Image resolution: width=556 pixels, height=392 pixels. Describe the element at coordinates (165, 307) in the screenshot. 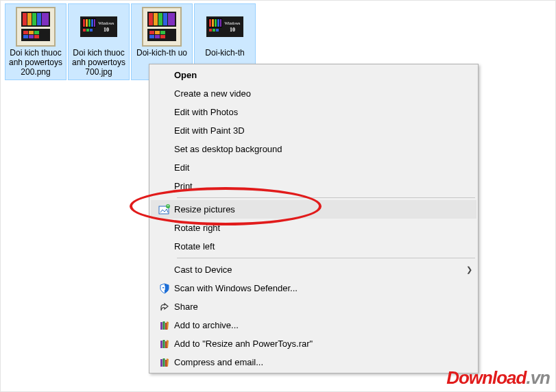

I see `share-icon` at that location.